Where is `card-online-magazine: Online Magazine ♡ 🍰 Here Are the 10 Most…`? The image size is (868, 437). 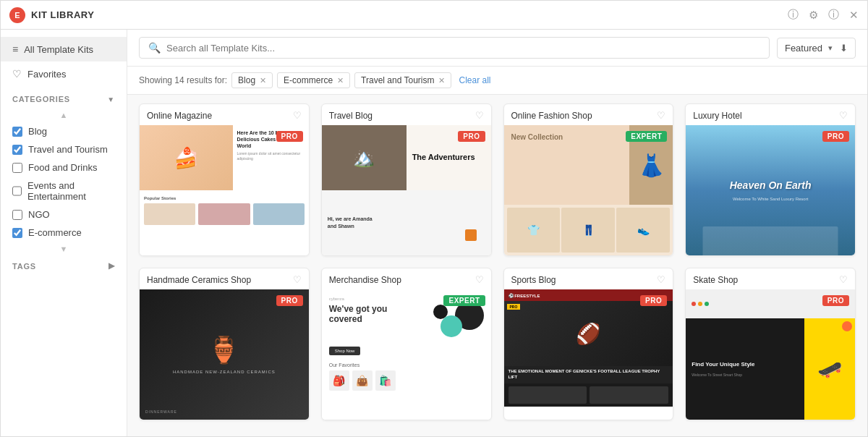
card-online-magazine: Online Magazine ♡ 🍰 Here Are the 10 Most… is located at coordinates (224, 179).